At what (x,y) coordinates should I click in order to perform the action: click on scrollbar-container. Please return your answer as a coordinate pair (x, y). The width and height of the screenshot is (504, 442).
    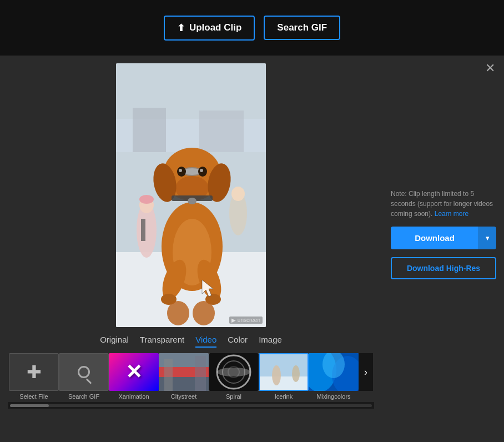
    Looking at the image, I should click on (191, 405).